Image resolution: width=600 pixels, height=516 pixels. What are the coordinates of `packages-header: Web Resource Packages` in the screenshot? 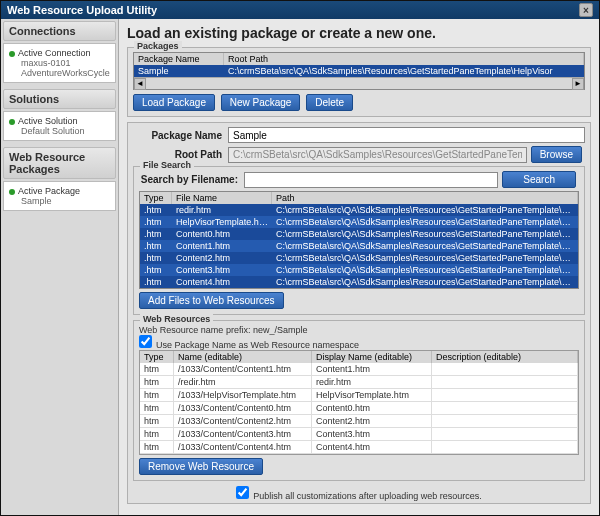 It's located at (60, 163).